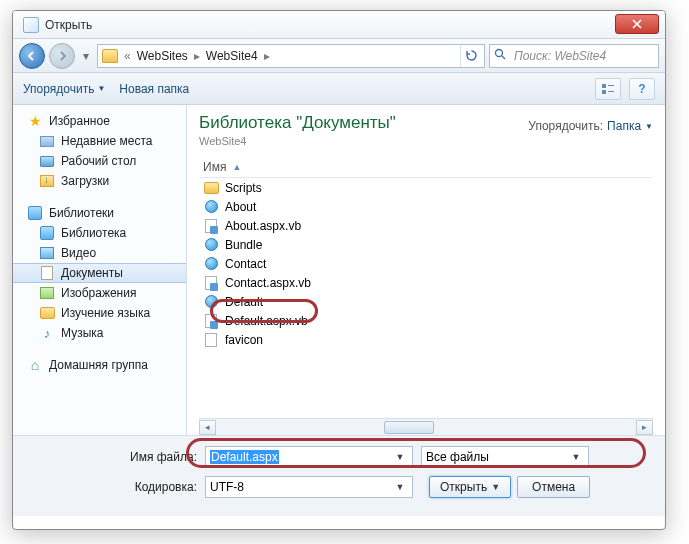 This screenshot has width=689, height=544. Describe the element at coordinates (47, 233) in the screenshot. I see `library-icon` at that location.